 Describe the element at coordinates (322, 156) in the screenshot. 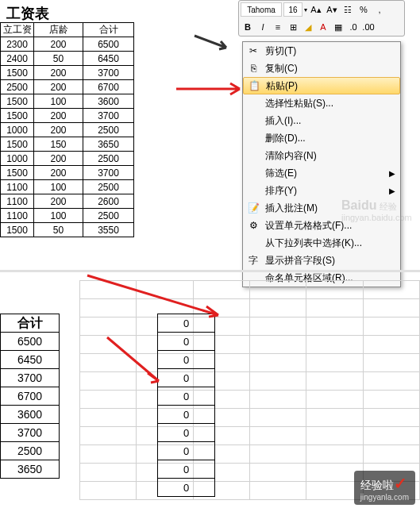

I see `menu-item: 清除内容(N)` at that location.